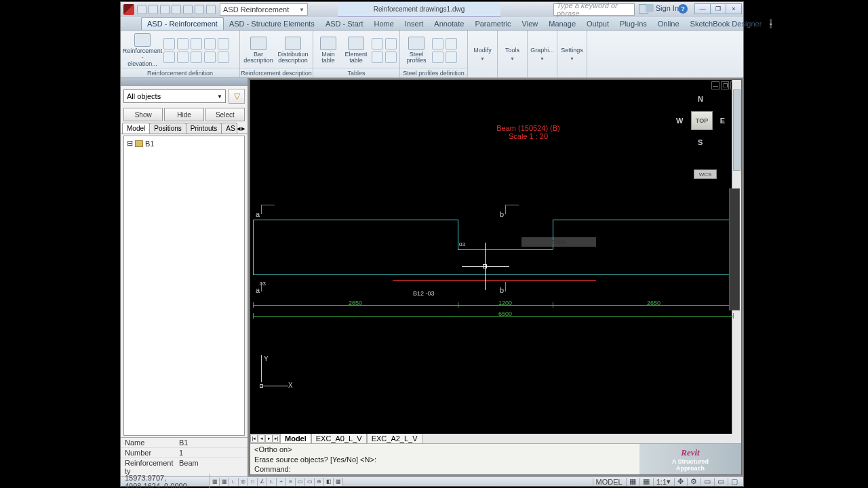 The height and width of the screenshot is (488, 868). Describe the element at coordinates (165, 481) in the screenshot. I see `coordinates-display: 15973.9707, 4998.1624, 0.0000` at that location.